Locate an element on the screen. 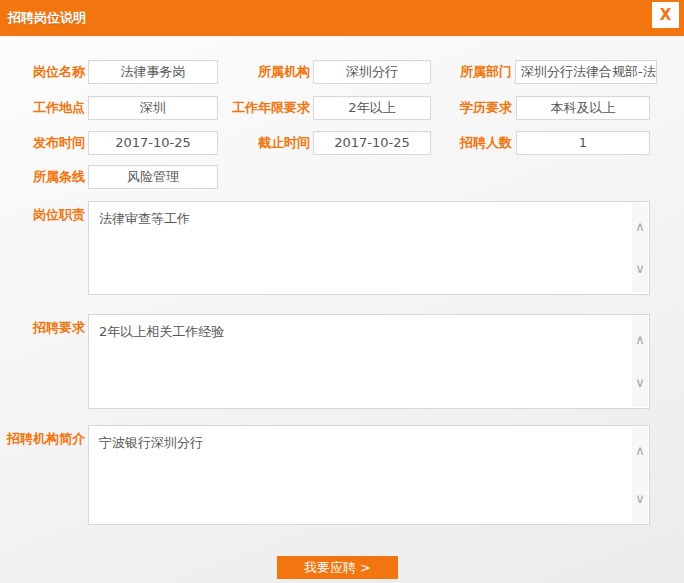 Image resolution: width=684 pixels, height=583 pixels. label-department: 所属部门 is located at coordinates (452, 72).